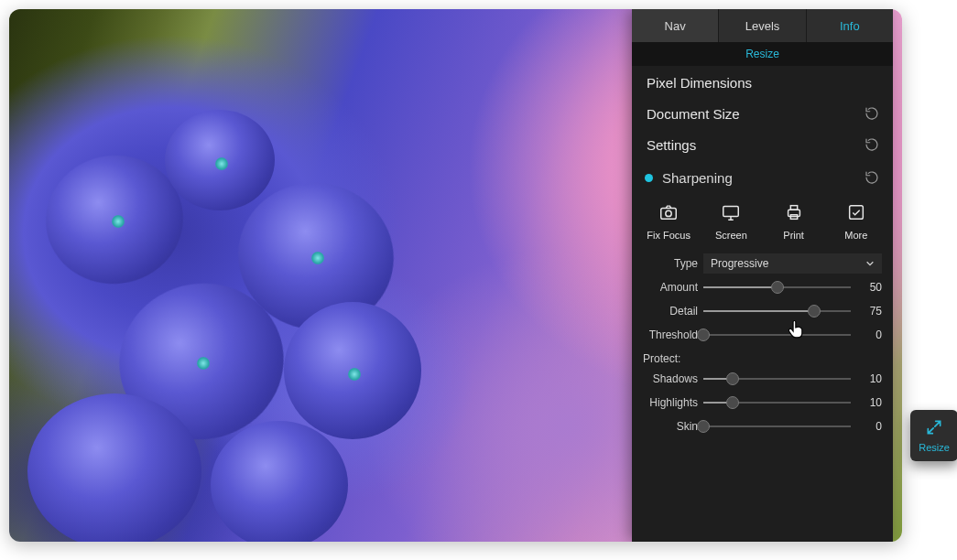  I want to click on type-row: Type Progressive, so click(762, 264).